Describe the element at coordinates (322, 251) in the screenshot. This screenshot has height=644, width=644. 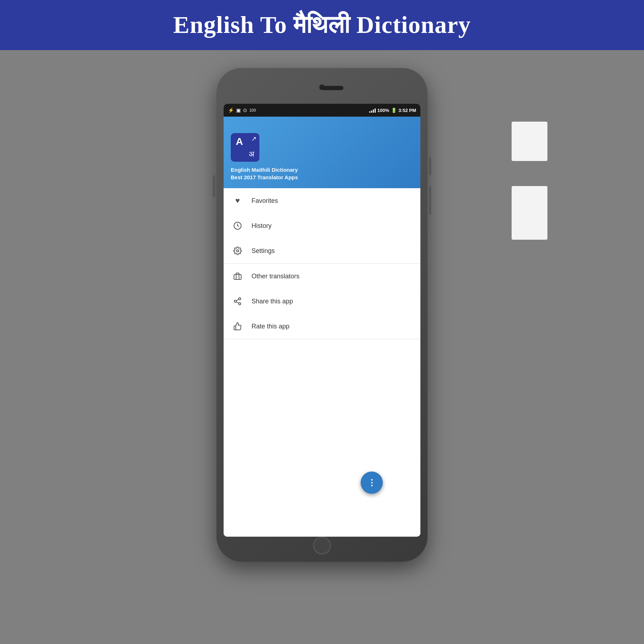
I see `menu-item-settings: Settings` at that location.